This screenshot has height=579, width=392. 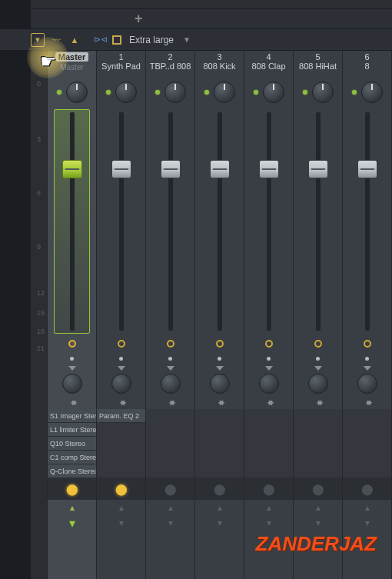 I want to click on up-icon-button: ▲, so click(x=75, y=40).